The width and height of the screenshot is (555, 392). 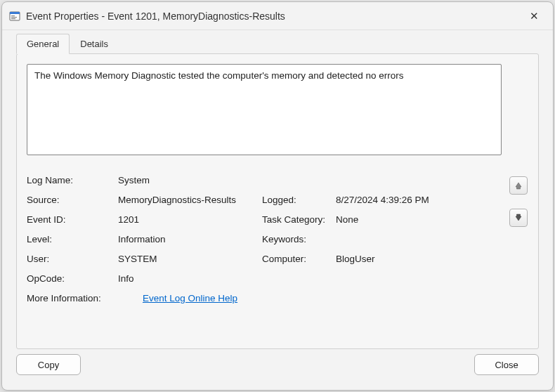 I want to click on value-level: Information, so click(x=190, y=240).